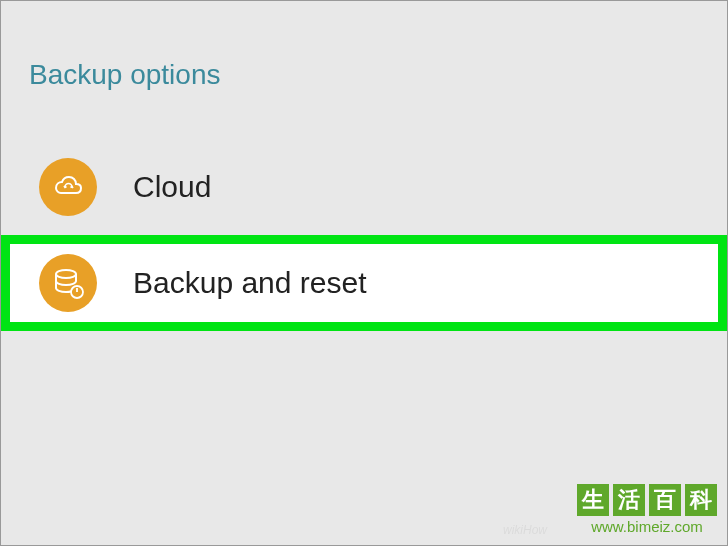 Image resolution: width=728 pixels, height=546 pixels. I want to click on menu-label-backup-reset: Backup and reset, so click(250, 283).